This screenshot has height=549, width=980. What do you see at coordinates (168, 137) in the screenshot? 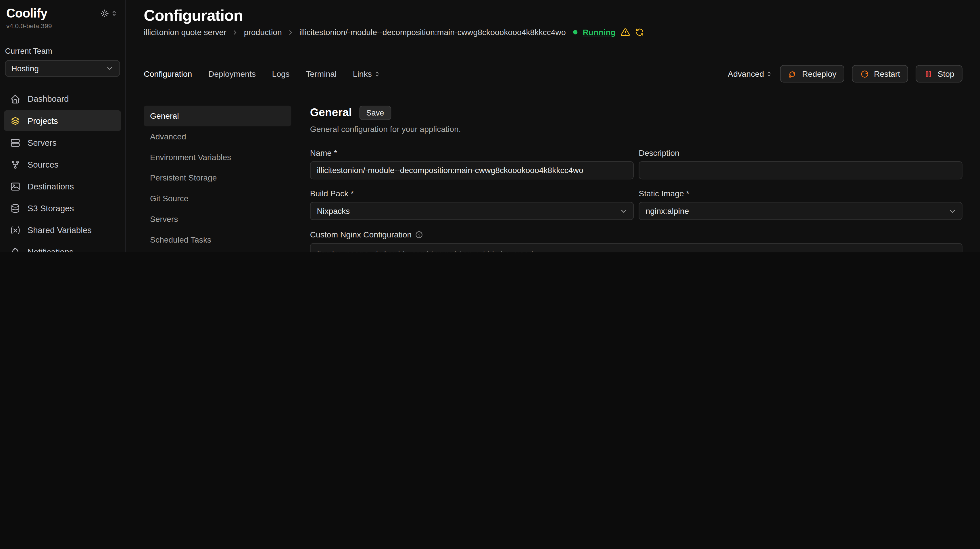
I see `config-menu-label: Advanced` at bounding box center [168, 137].